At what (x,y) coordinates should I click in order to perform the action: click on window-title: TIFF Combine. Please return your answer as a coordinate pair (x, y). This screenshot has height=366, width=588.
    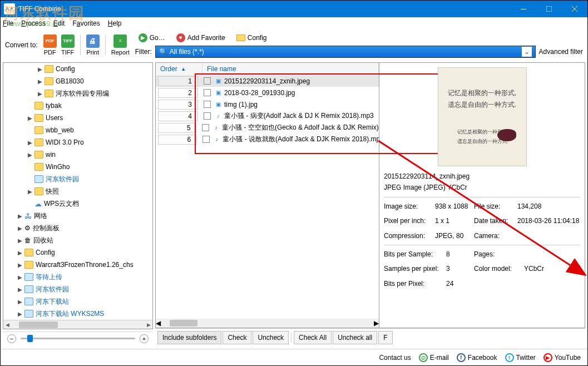
    Looking at the image, I should click on (40, 9).